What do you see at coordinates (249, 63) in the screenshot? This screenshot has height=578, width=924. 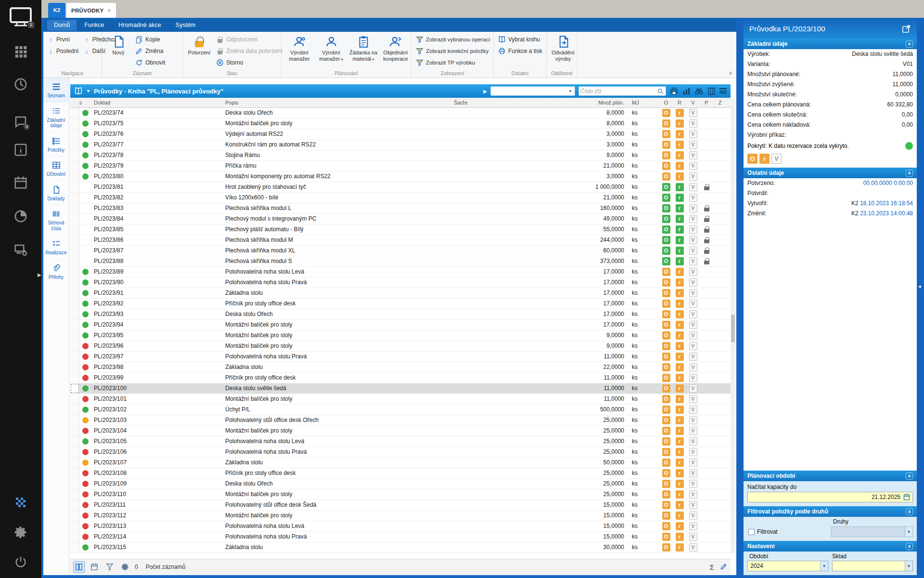 I see `storno-button: Storno` at bounding box center [249, 63].